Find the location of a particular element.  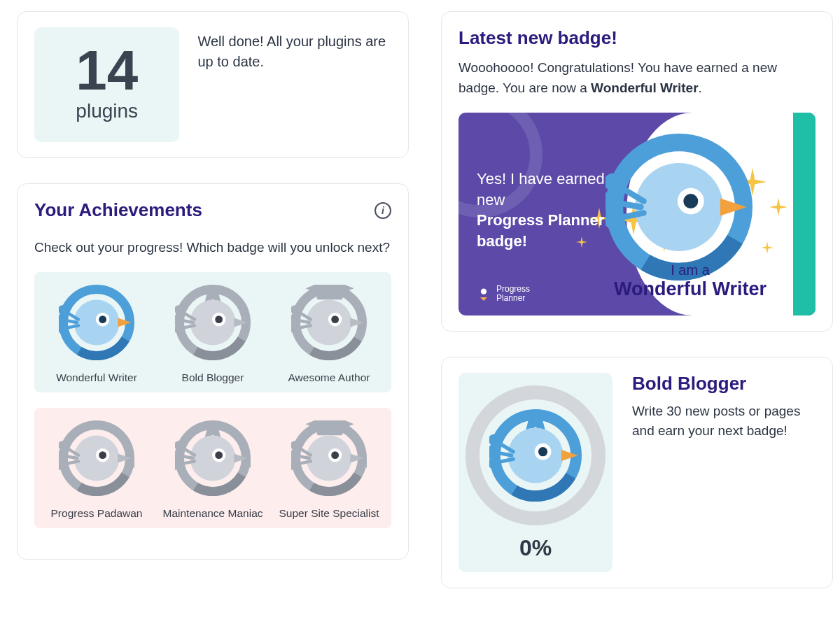

hero-caption: I am a Wonderful Writer is located at coordinates (690, 281).